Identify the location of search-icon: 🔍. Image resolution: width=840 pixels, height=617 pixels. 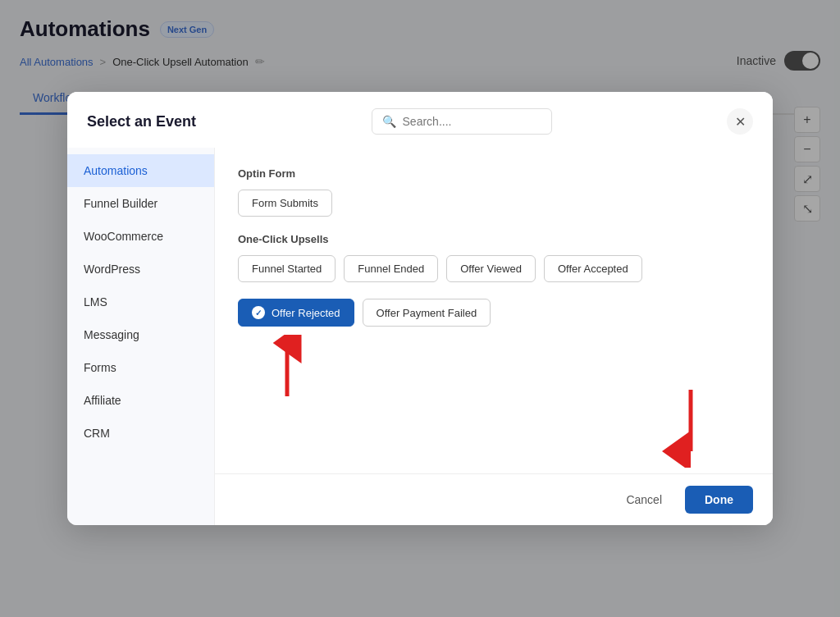
(389, 121).